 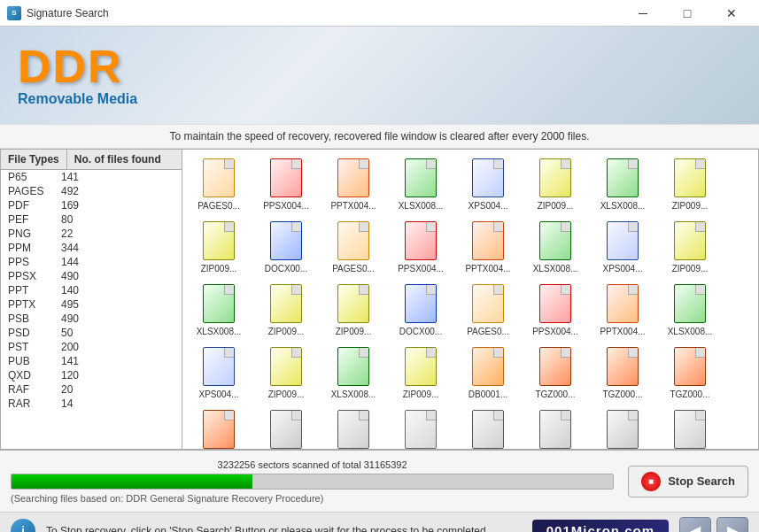 I want to click on file-type-row: PUB141, so click(x=91, y=361).